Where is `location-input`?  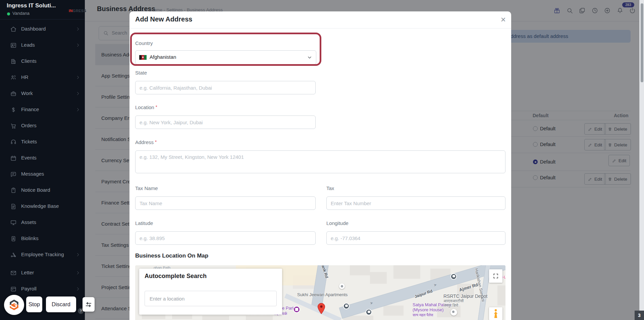
location-input is located at coordinates (225, 122).